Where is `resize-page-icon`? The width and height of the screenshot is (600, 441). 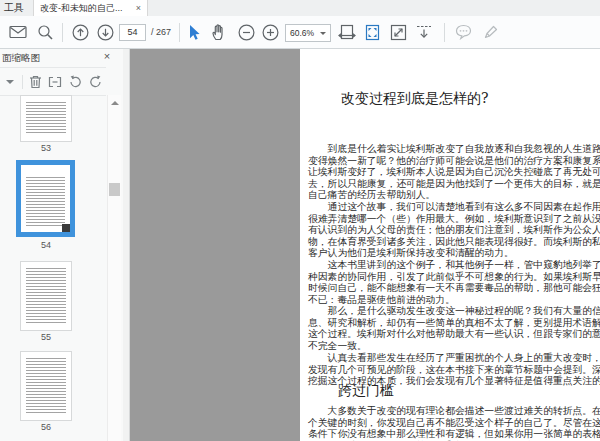 resize-page-icon is located at coordinates (55, 82).